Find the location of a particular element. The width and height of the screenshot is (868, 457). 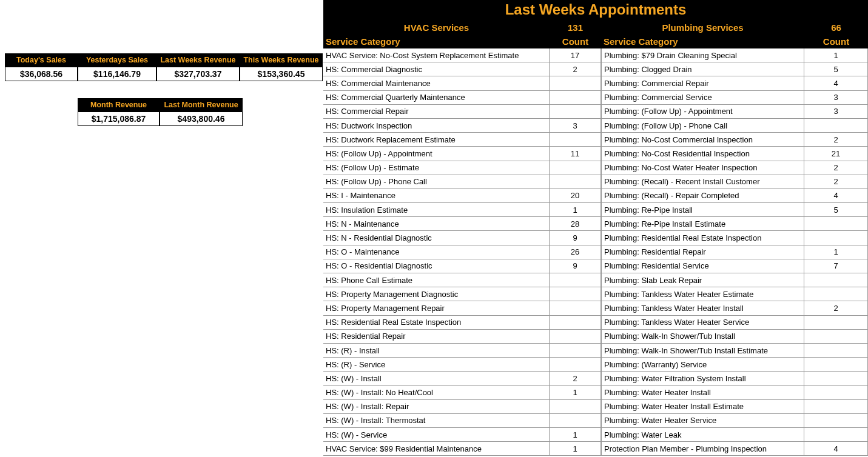

table-row: HS: Commercial Diagnostic2 is located at coordinates (462, 69).